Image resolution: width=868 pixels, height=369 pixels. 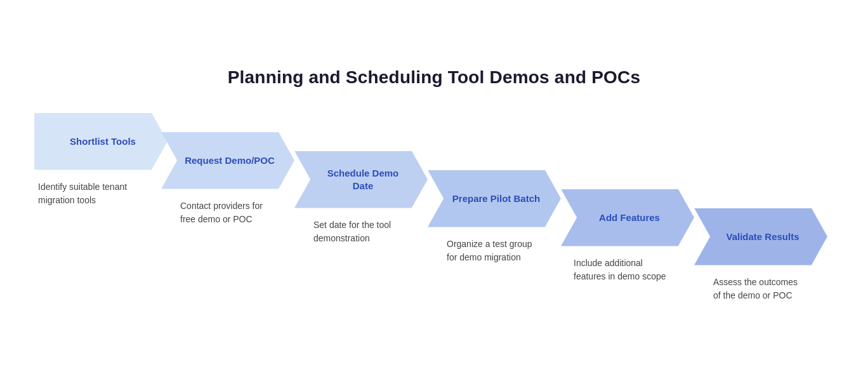 I want to click on step-description-validate-results: Assess the outcomes of the demo or POC, so click(x=751, y=289).